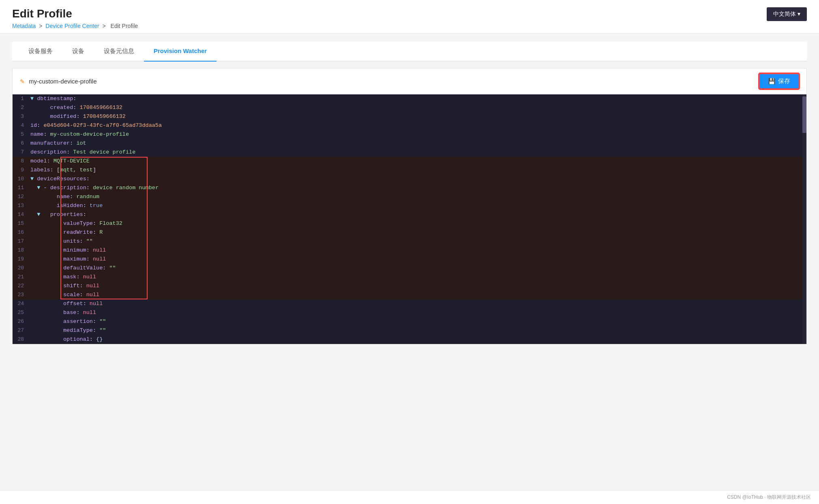 The width and height of the screenshot is (819, 504). Describe the element at coordinates (21, 117) in the screenshot. I see `line-num-3: 3` at that location.